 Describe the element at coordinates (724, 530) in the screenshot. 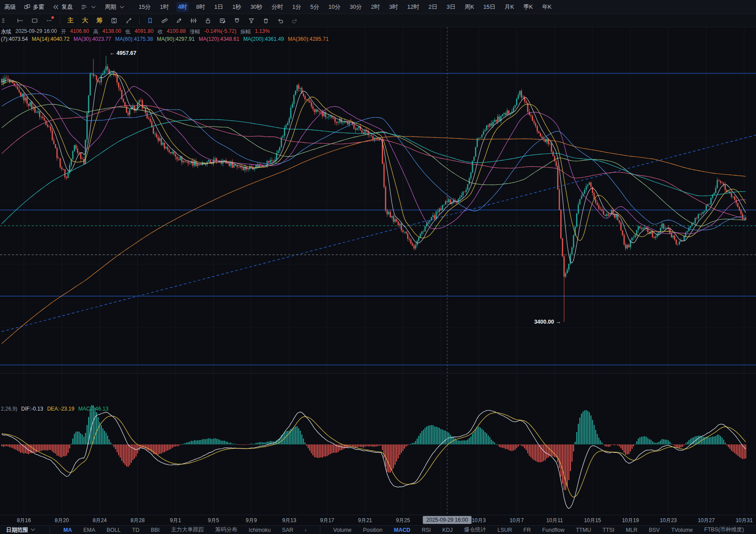

I see `tab-sub-FTBS(币种维度): FTBS(币种维度)` at that location.